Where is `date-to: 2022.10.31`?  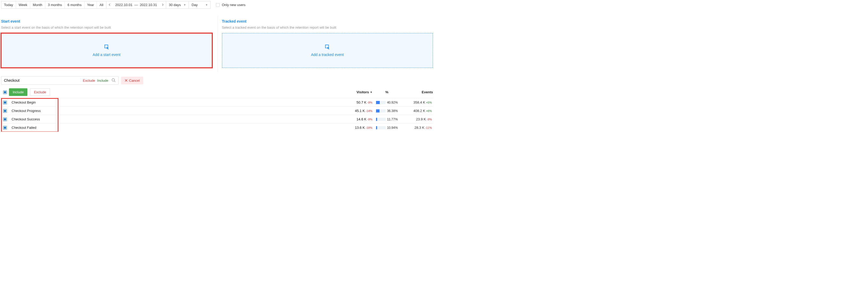
date-to: 2022.10.31 is located at coordinates (148, 5).